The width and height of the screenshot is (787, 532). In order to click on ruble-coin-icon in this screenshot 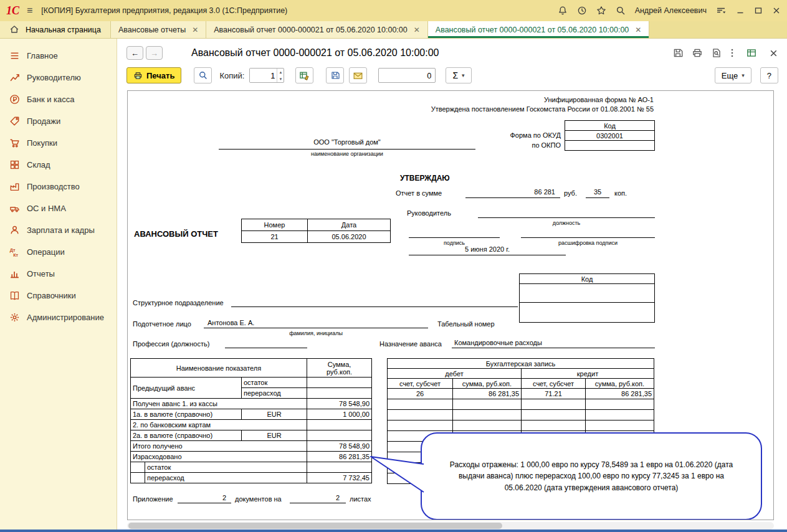, I will do `click(15, 100)`.